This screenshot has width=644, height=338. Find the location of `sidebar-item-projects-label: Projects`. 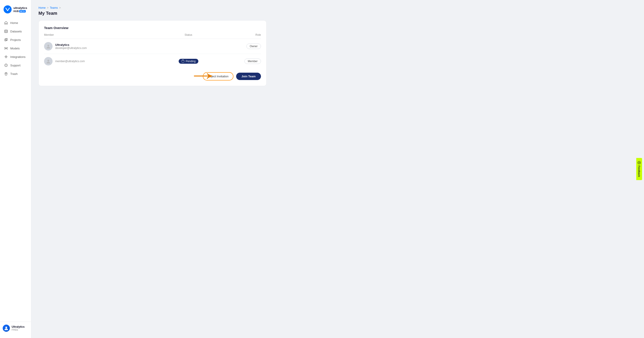

sidebar-item-projects-label: Projects is located at coordinates (16, 40).